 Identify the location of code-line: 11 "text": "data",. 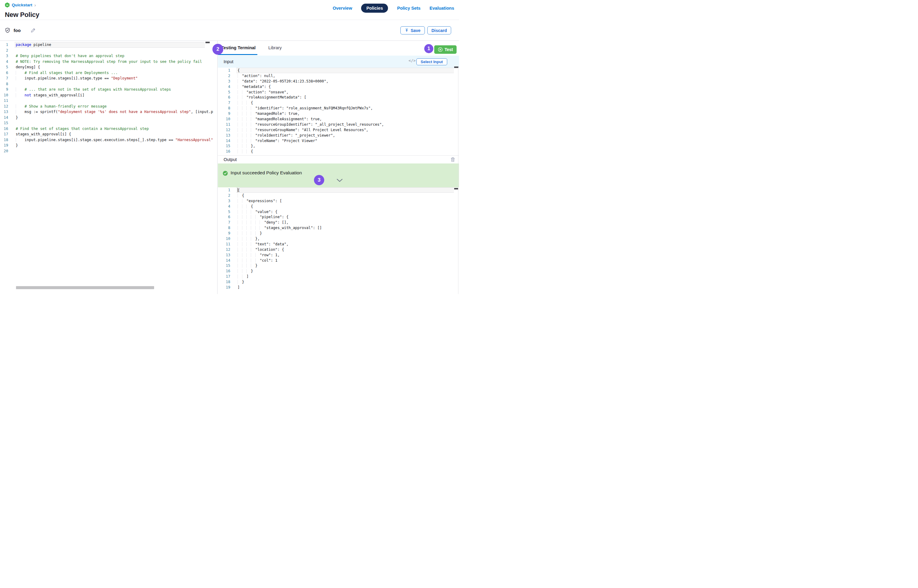
(338, 244).